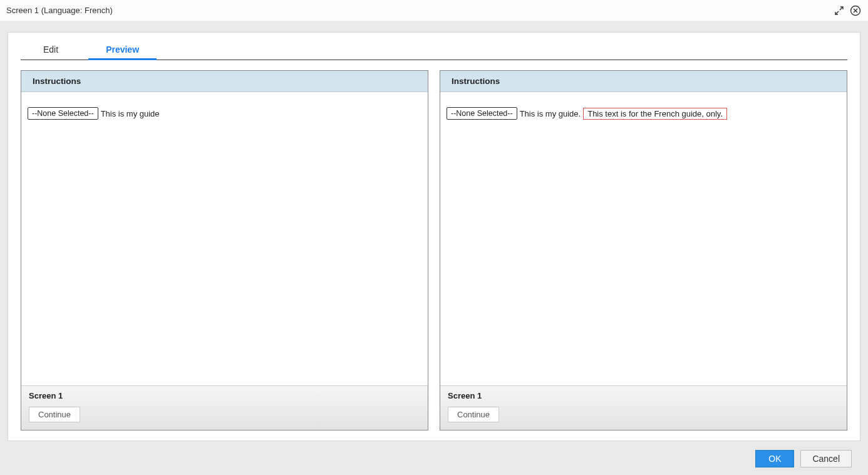 The height and width of the screenshot is (475, 868). I want to click on tab-edit: Edit, so click(51, 49).